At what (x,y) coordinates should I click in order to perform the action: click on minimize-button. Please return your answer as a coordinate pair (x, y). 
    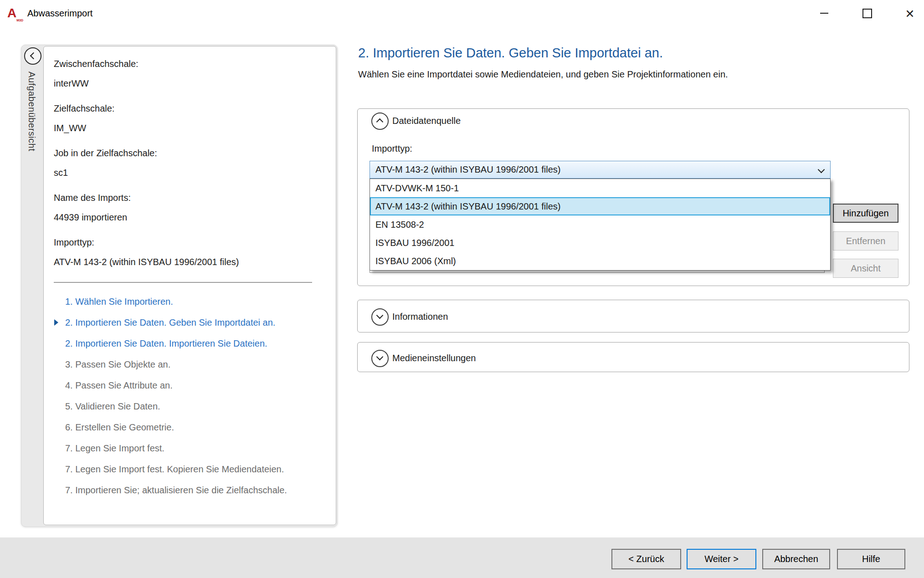
    Looking at the image, I should click on (824, 13).